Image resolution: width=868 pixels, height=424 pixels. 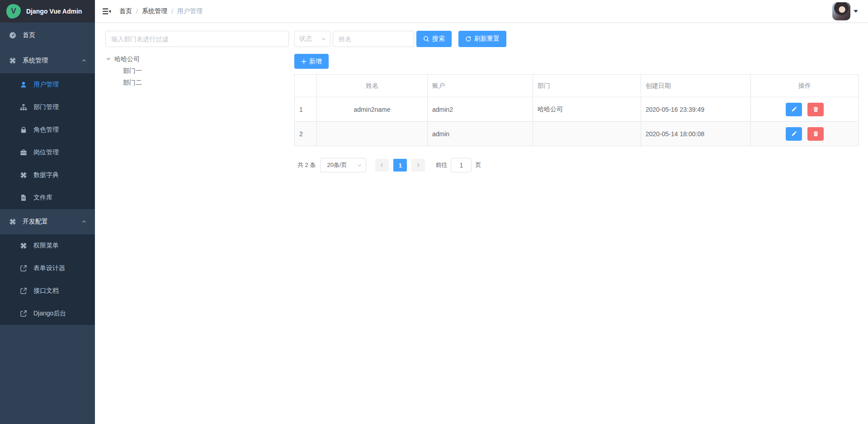 What do you see at coordinates (845, 11) in the screenshot?
I see `user-dropdown` at bounding box center [845, 11].